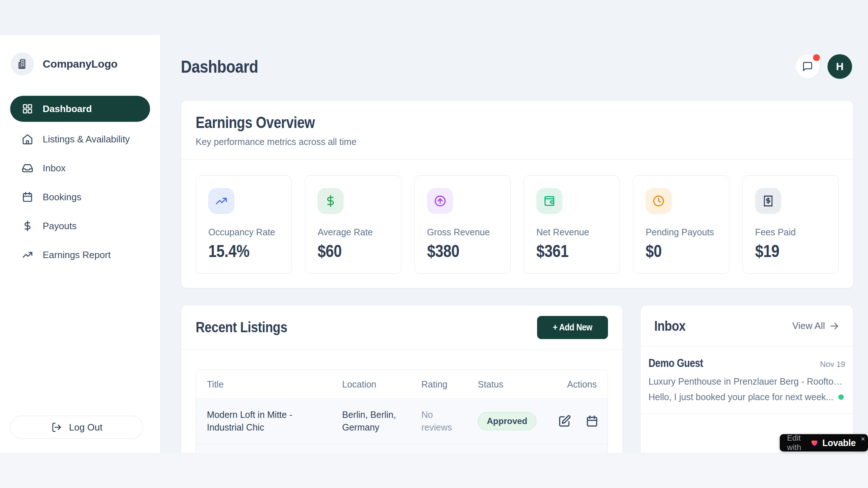 The image size is (868, 488). I want to click on add-new-button: + Add New, so click(573, 328).